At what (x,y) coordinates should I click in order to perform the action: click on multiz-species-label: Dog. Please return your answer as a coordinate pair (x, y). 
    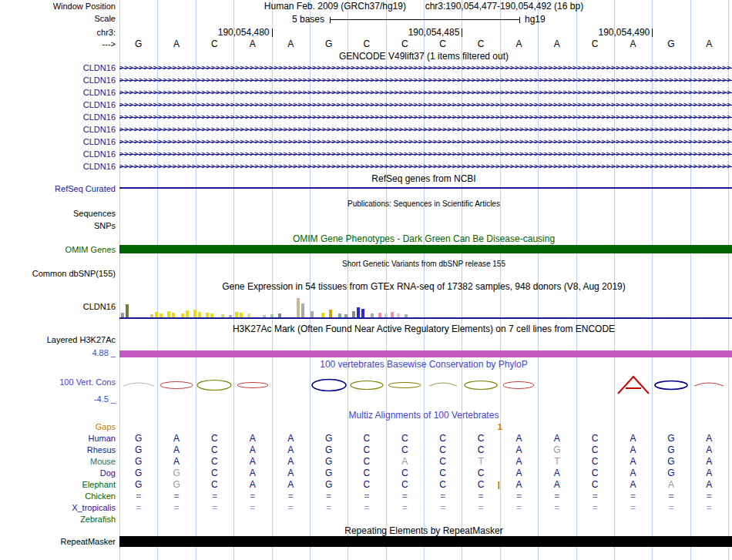
    Looking at the image, I should click on (58, 473).